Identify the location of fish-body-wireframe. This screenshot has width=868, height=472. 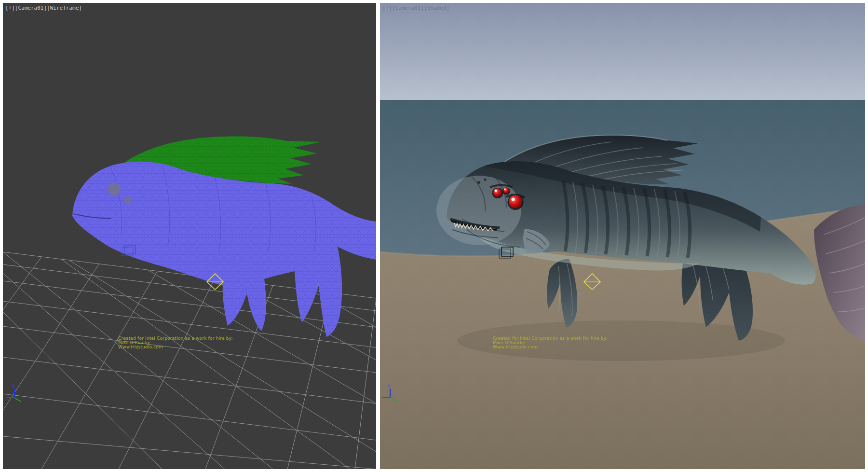
(224, 249).